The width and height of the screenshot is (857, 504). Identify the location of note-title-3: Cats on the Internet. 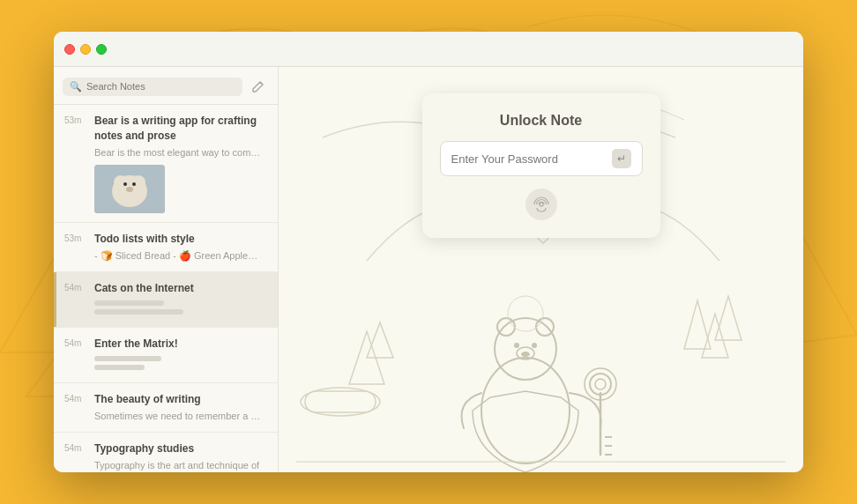
(145, 289).